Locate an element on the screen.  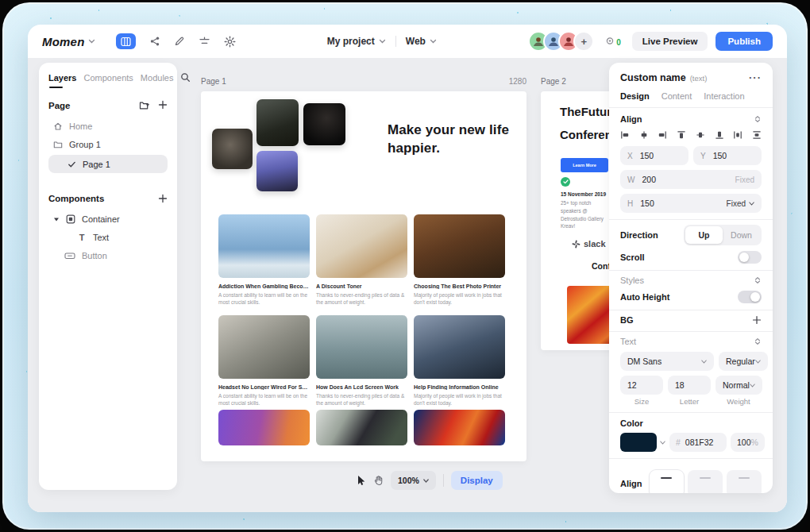
direction-down-option: Down is located at coordinates (742, 235).